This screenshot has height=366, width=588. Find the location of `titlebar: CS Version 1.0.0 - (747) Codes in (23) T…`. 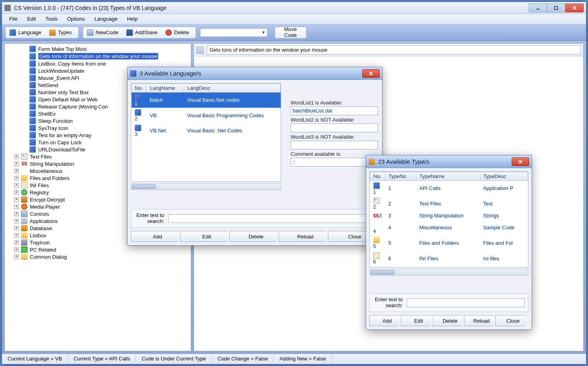

titlebar: CS Version 1.0.0 - (747) Codes in (23) T… is located at coordinates (294, 8).